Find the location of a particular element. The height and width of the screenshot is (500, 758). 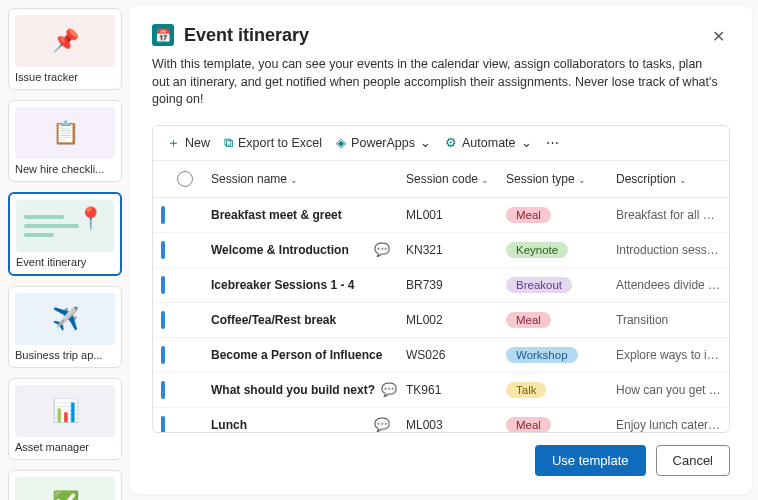

table-row: What should you build next?💬TK961TalkHow… is located at coordinates (441, 390).